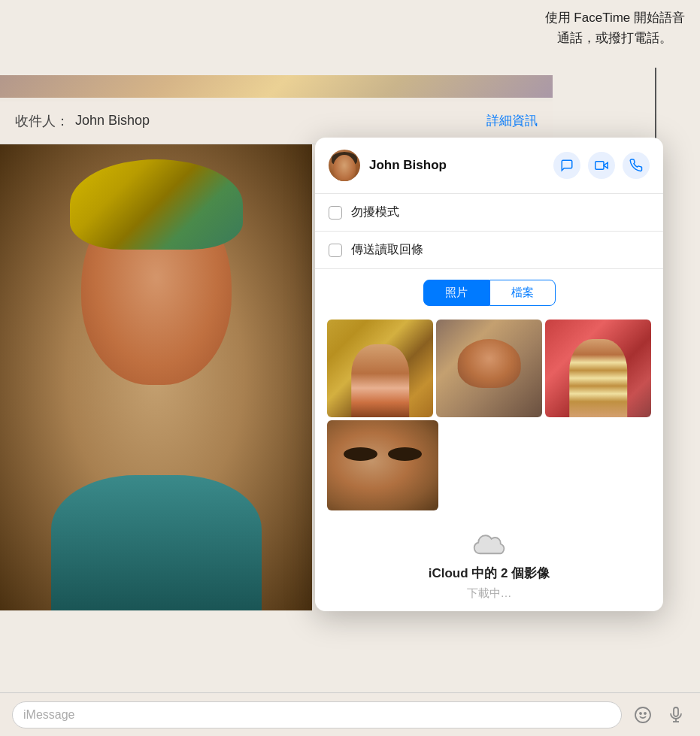 The image size is (700, 736). What do you see at coordinates (567, 165) in the screenshot?
I see `message-action-button` at bounding box center [567, 165].